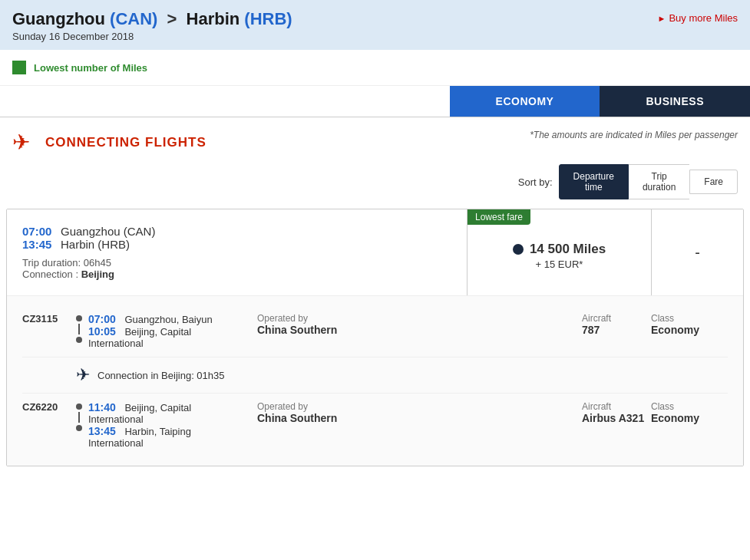 The height and width of the screenshot is (560, 750). Describe the element at coordinates (213, 18) in the screenshot. I see `dest-city: Harbin` at that location.